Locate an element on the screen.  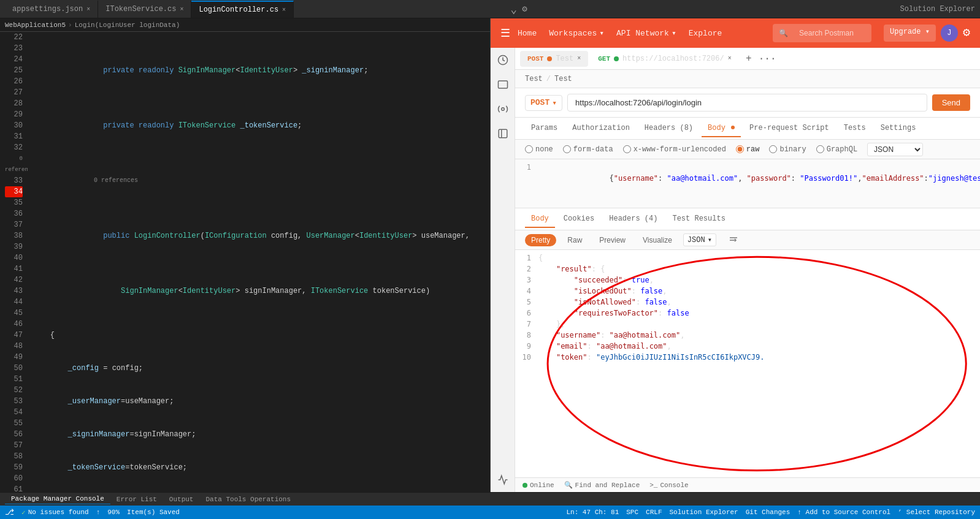
sidebar-env-icon is located at coordinates (503, 109).